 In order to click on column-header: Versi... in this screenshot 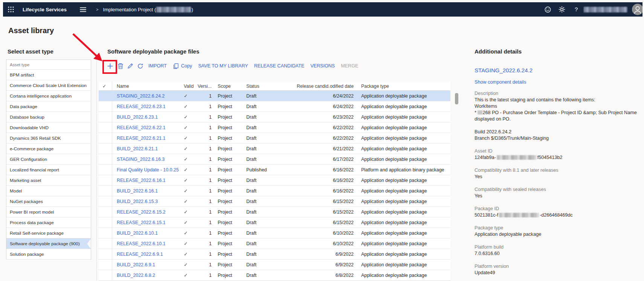, I will do `click(206, 86)`.